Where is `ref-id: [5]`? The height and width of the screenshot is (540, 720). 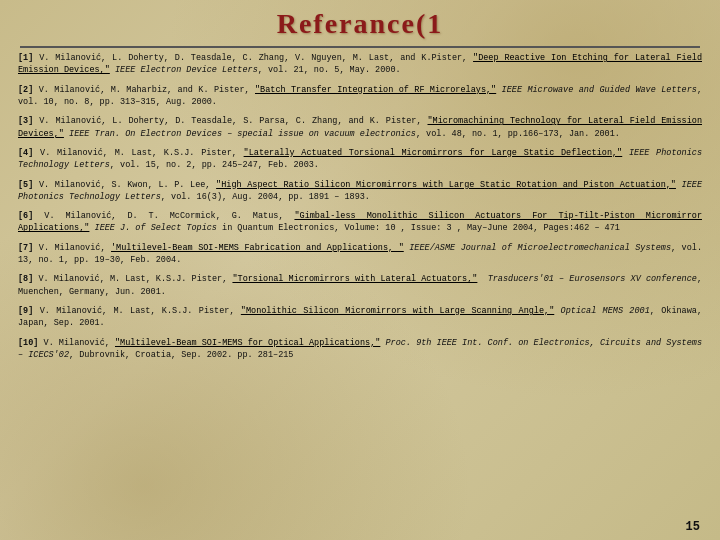 ref-id: [5] is located at coordinates (26, 185).